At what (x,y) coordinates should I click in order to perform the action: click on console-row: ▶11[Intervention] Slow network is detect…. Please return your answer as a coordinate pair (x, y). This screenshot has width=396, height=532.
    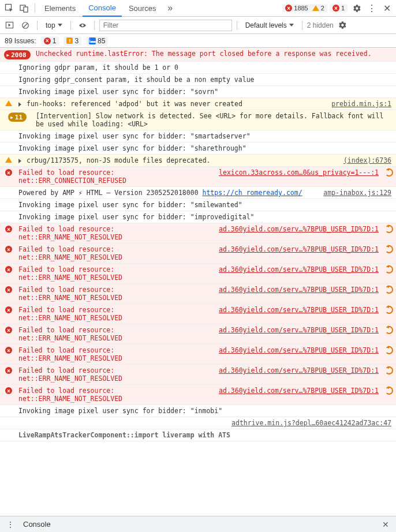
    Looking at the image, I should click on (198, 120).